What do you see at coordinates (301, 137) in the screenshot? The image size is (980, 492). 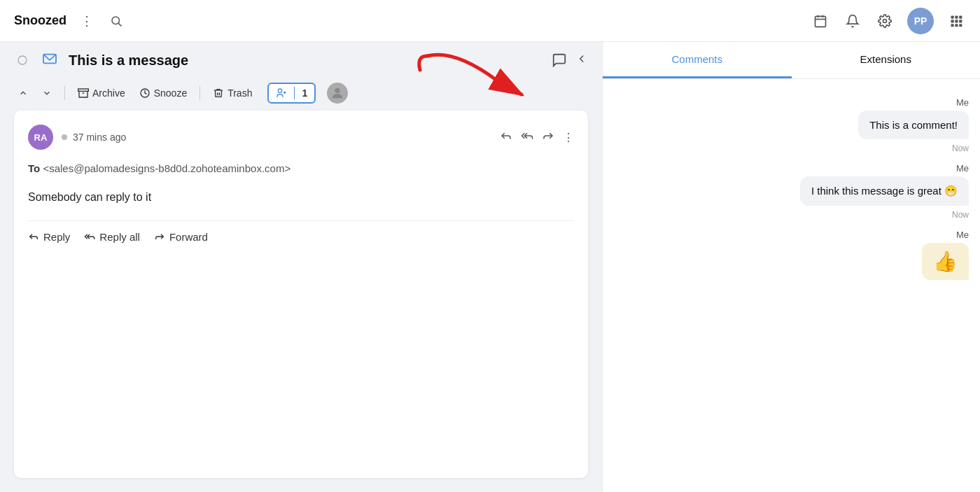 I see `email-meta: RA 37 mins ago` at bounding box center [301, 137].